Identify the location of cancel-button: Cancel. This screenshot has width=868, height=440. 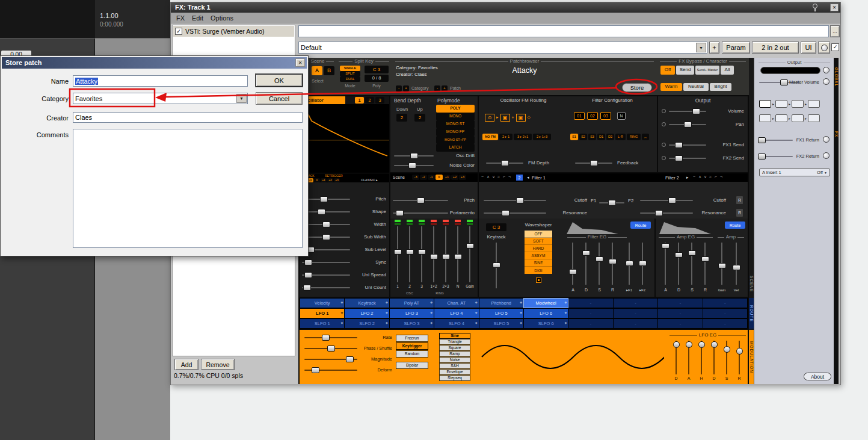
(279, 99).